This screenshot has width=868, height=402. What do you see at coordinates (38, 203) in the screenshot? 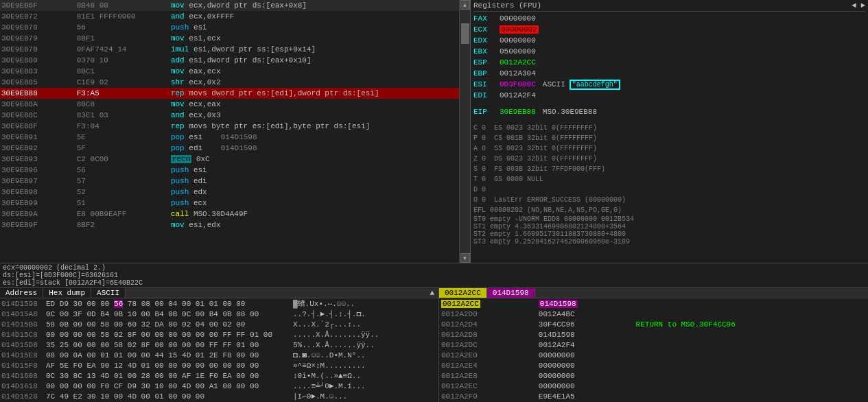
I see `disasm-addr: 30E9EB99` at bounding box center [38, 203].